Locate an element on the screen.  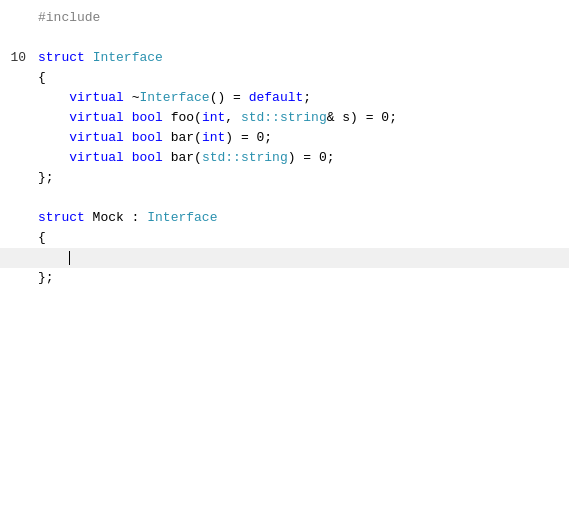
std-string-1: std::string is located at coordinates (284, 118).